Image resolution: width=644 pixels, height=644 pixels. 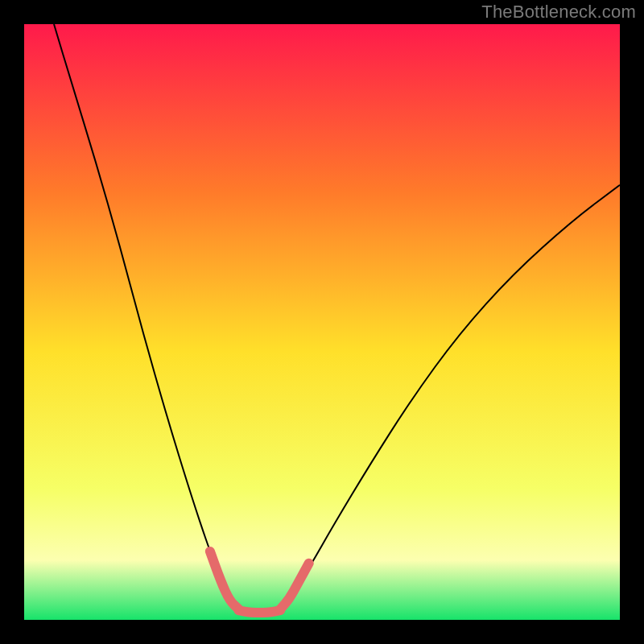 What do you see at coordinates (259, 612) in the screenshot?
I see `series-highlight-bottom` at bounding box center [259, 612].